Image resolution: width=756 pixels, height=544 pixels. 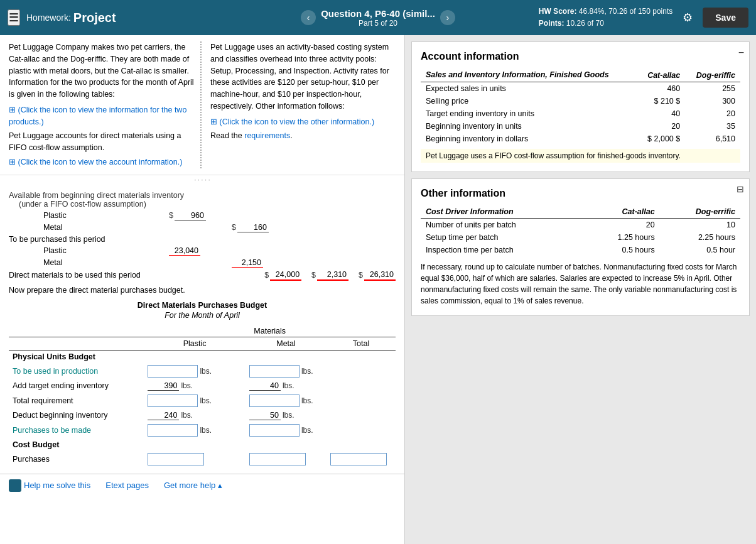 I want to click on points-value: 10.26 of 70, so click(x=585, y=23).